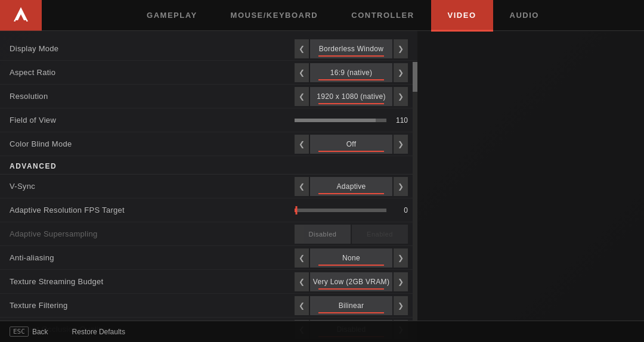 The height and width of the screenshot is (342, 644). What do you see at coordinates (351, 97) in the screenshot?
I see `resolution-arrow-control: ❮ 1920 x 1080 (native) ❯` at bounding box center [351, 97].